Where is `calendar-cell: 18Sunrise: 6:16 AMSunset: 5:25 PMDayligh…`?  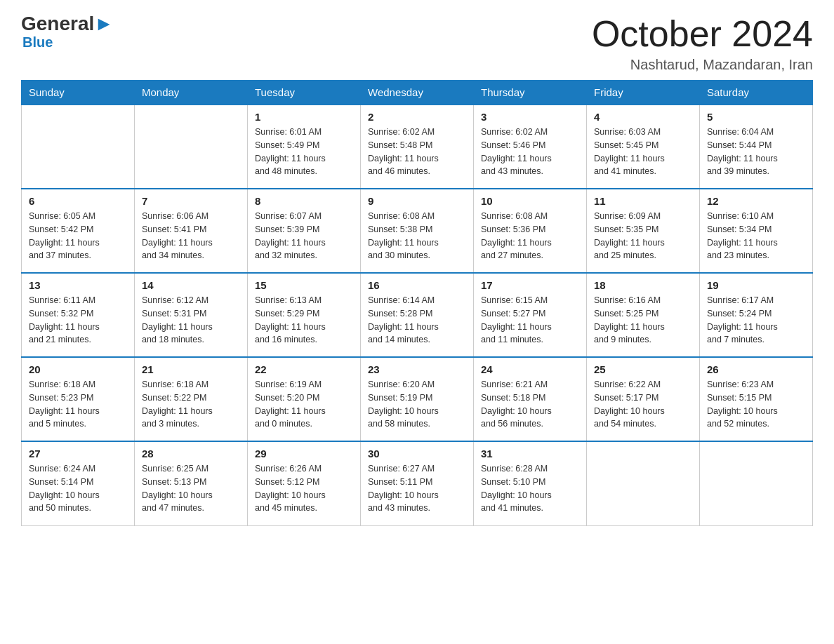
calendar-cell: 18Sunrise: 6:16 AMSunset: 5:25 PMDayligh… is located at coordinates (643, 315).